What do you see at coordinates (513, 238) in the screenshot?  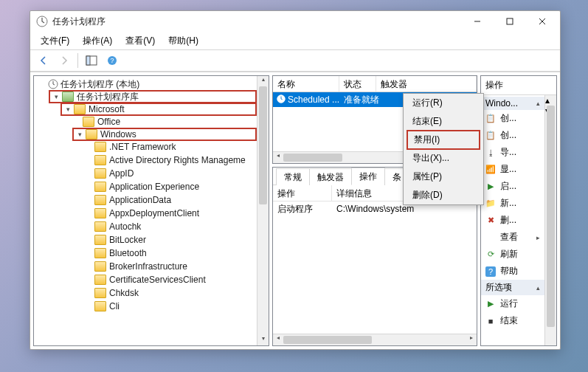 I see `action-view: 查看 ▸` at bounding box center [513, 238].